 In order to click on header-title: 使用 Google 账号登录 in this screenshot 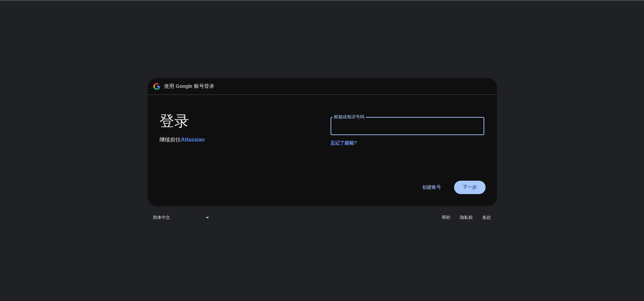, I will do `click(189, 86)`.